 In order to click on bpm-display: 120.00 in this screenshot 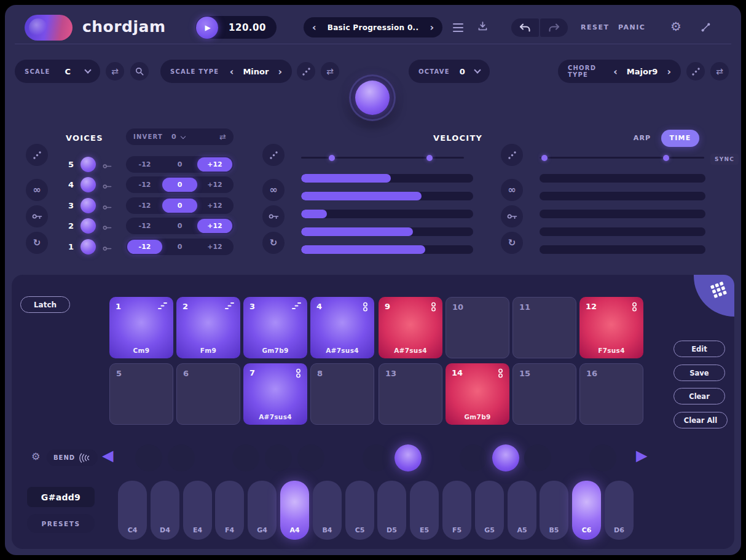, I will do `click(247, 28)`.